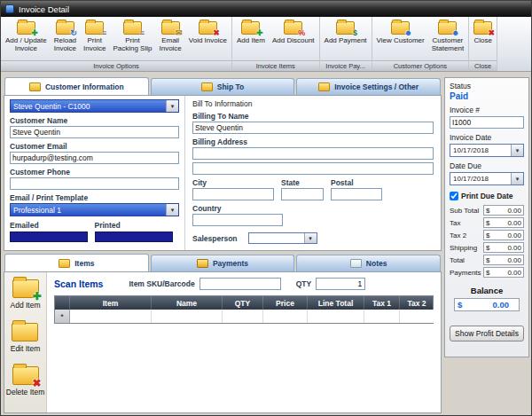 This screenshot has width=532, height=416. Describe the element at coordinates (286, 303) in the screenshot. I see `column-header-price: Price` at that location.